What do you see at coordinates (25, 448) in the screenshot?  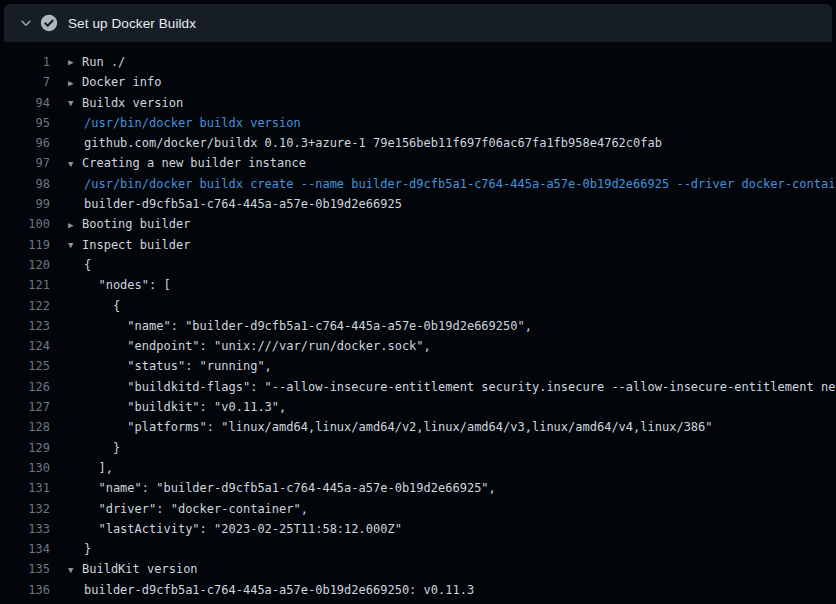 I see `line-number: 129` at bounding box center [25, 448].